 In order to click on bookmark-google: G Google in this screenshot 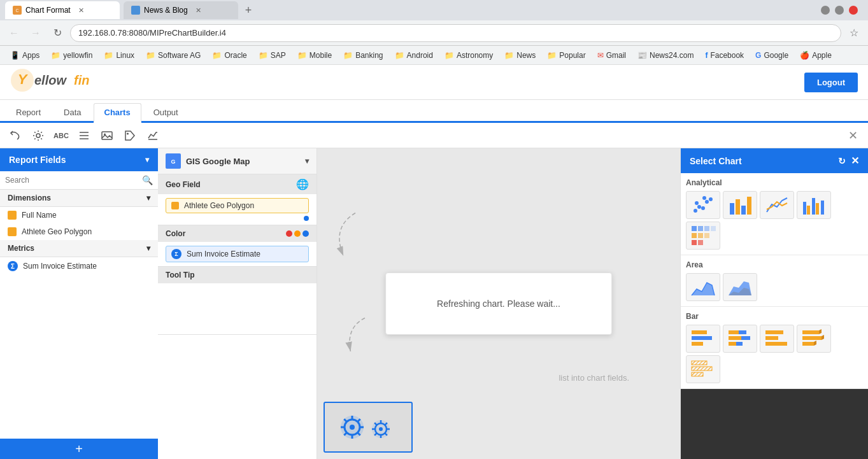, I will do `click(772, 55)`.